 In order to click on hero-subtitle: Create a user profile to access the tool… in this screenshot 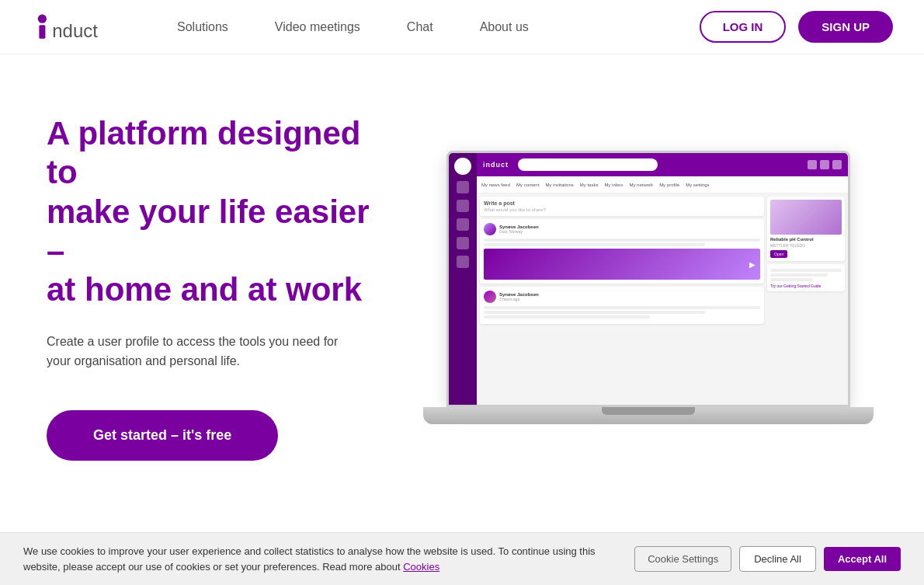, I will do `click(198, 351)`.